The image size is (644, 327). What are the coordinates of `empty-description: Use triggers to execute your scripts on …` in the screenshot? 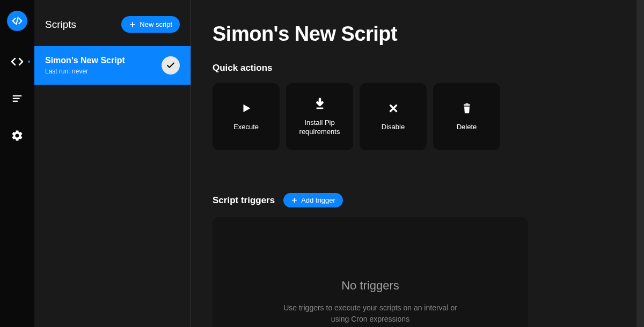 It's located at (370, 314).